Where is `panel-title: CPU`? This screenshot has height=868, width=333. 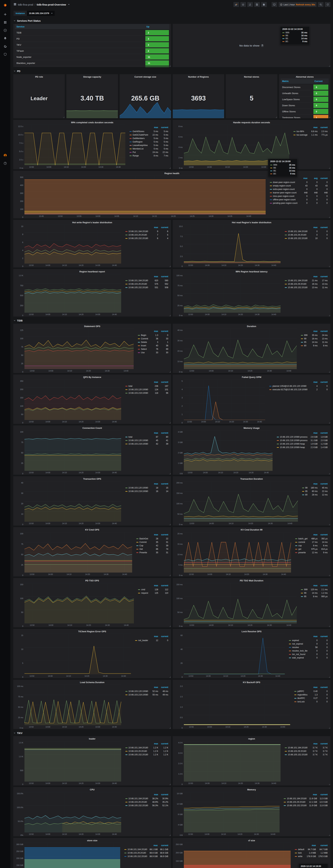
panel-title: CPU is located at coordinates (92, 789).